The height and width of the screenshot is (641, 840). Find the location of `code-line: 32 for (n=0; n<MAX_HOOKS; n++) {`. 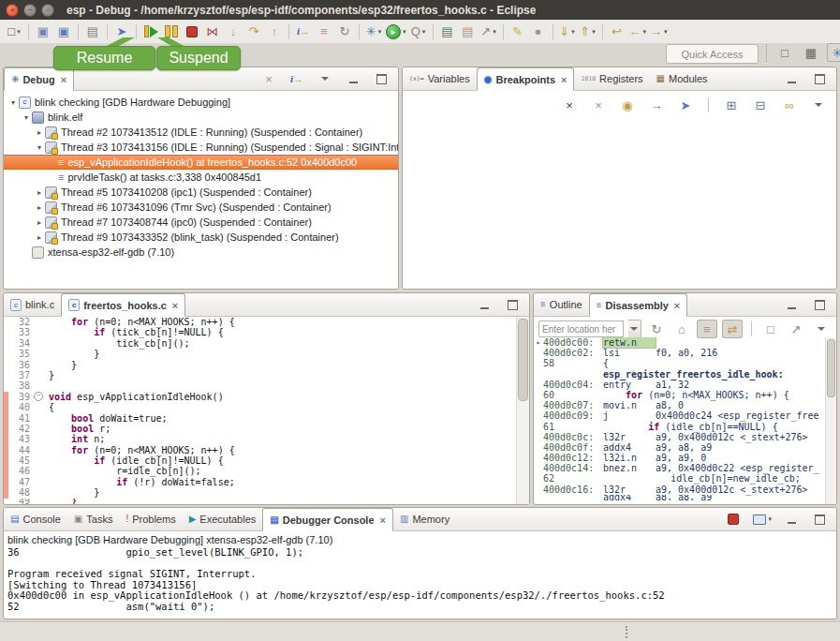

code-line: 32 for (n=0; n<MAX_HOOKS; n++) { is located at coordinates (260, 322).